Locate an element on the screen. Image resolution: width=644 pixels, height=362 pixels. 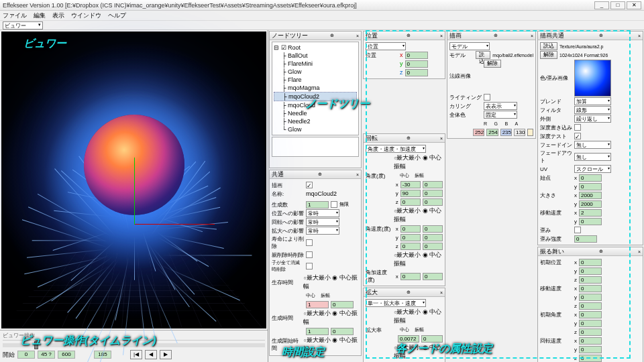
position-header: 位置 is located at coordinates (372, 36).